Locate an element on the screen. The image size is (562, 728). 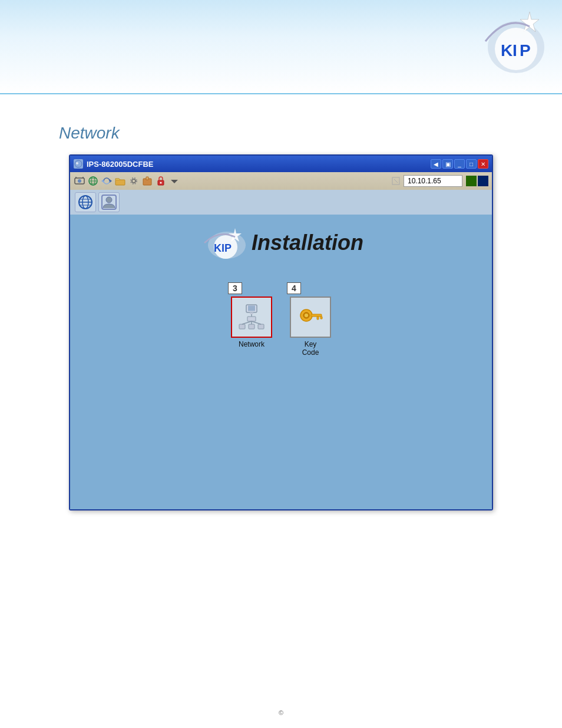
title-left: IPS-862005DCFBE is located at coordinates (113, 164).